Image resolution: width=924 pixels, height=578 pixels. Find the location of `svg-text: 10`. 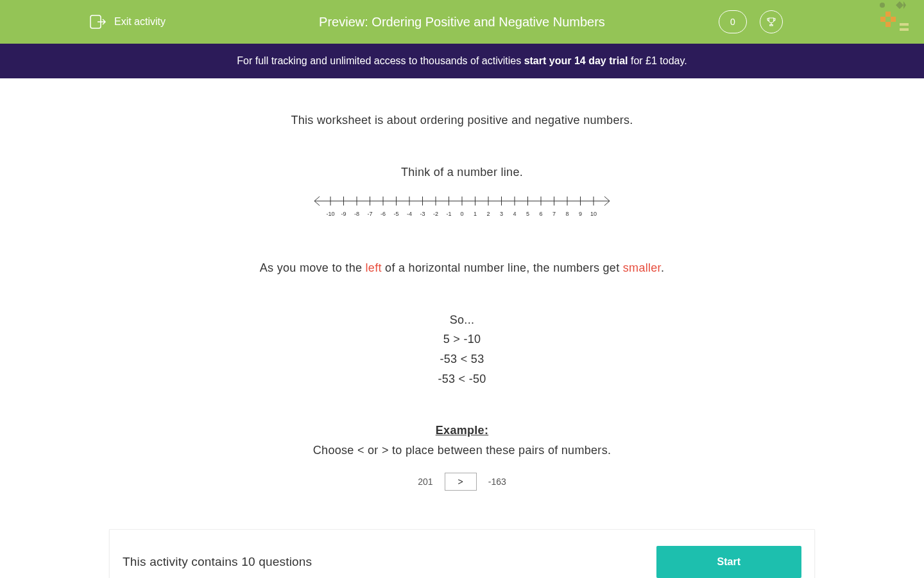

svg-text: 10 is located at coordinates (594, 214).